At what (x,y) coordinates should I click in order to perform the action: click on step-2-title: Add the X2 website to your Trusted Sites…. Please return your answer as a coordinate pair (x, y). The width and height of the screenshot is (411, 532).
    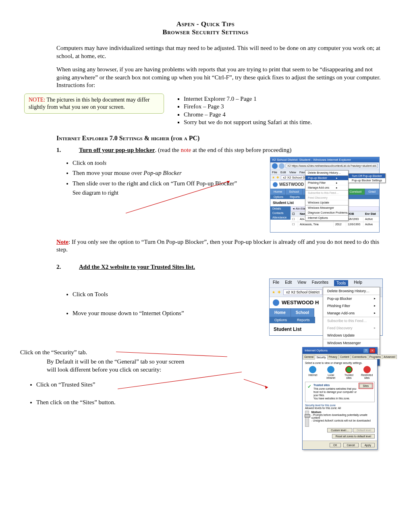
    Looking at the image, I should click on (137, 267).